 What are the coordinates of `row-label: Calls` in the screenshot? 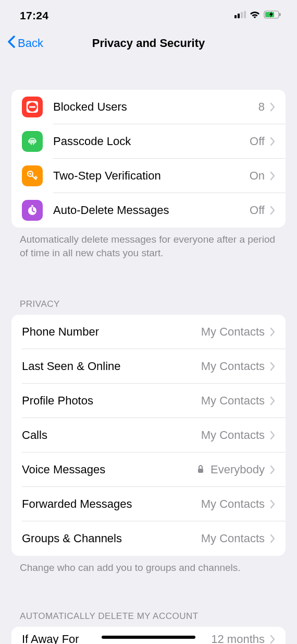 It's located at (34, 435).